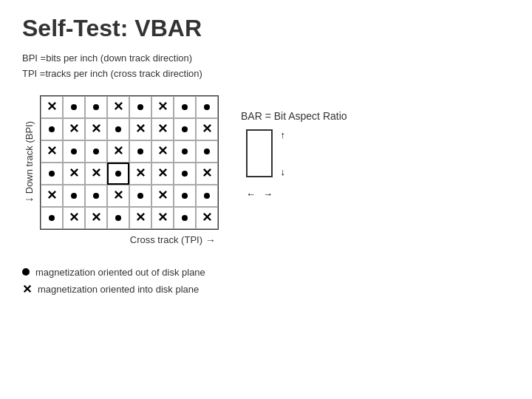 The image size is (532, 399). What do you see at coordinates (166, 239) in the screenshot?
I see `cross-track-text: Cross track (TPI)` at bounding box center [166, 239].